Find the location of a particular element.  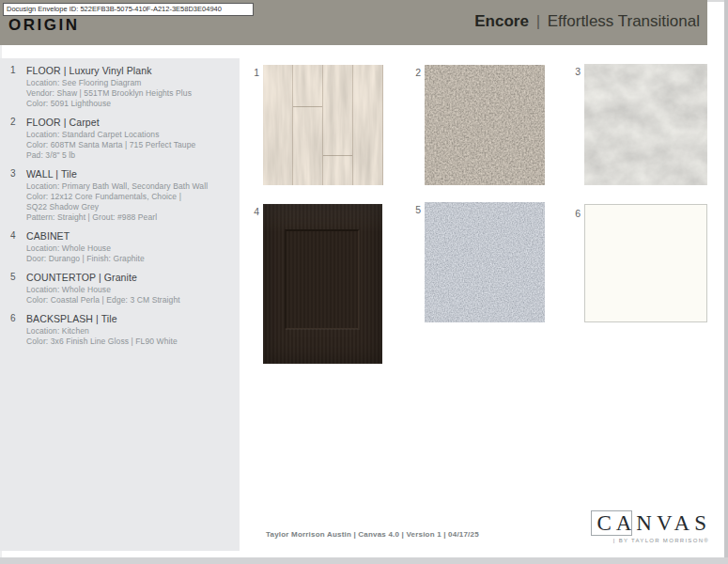

spec-item-floor-lvp: 1 FLOOR | Luxury Vinyl Plank Location: S… is located at coordinates (120, 86).